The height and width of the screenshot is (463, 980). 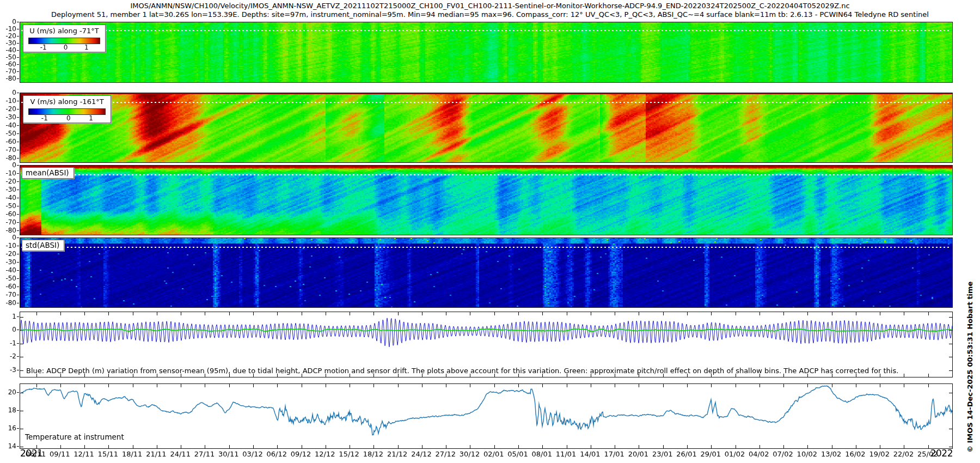 What do you see at coordinates (64, 31) in the screenshot?
I see `u-legend-title: U (m/s) along -71°T` at bounding box center [64, 31].